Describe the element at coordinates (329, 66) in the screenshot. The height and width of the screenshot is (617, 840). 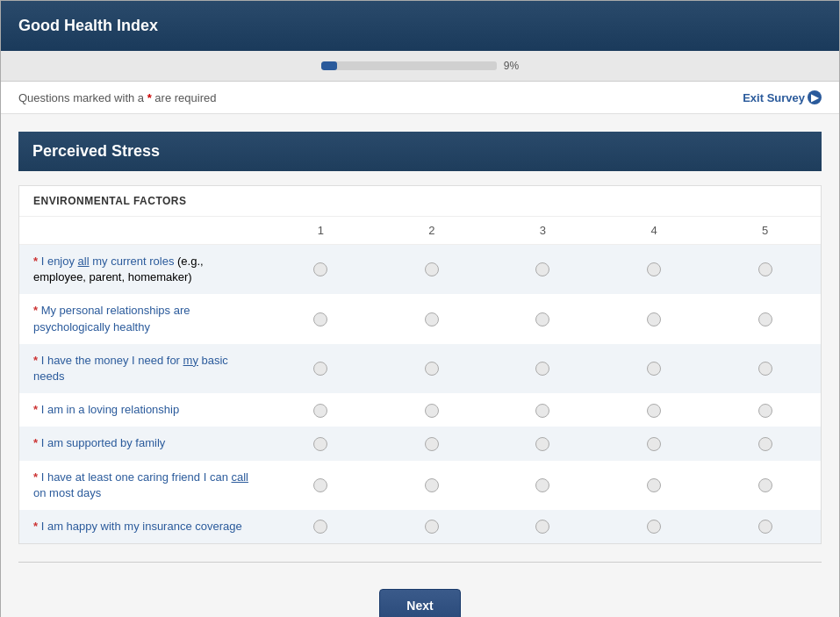
I see `progress-fill` at that location.